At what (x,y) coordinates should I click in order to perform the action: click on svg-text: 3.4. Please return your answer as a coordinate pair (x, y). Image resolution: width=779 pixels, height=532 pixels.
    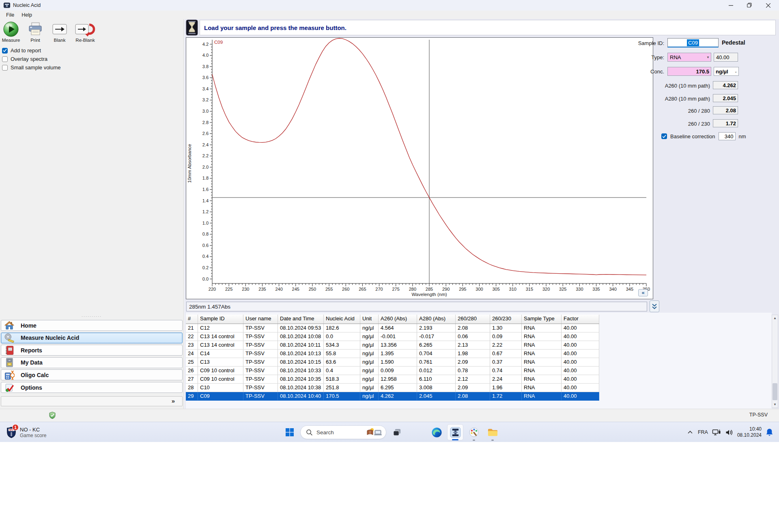
    Looking at the image, I should click on (205, 89).